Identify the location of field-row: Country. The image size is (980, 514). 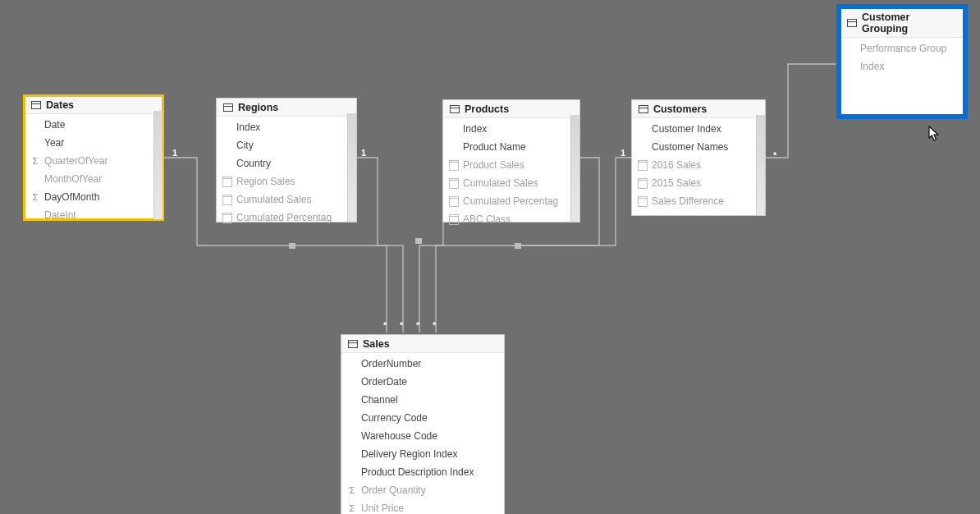
(286, 163).